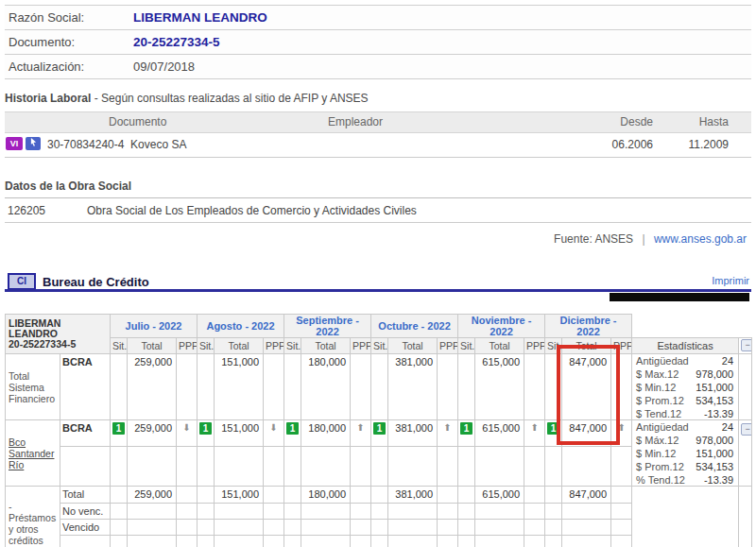  I want to click on stat-label: $ Prom.12, so click(661, 401).